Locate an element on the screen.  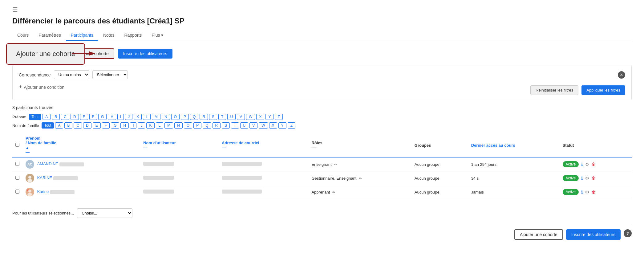
nom-filter-tout: Tout is located at coordinates (48, 125).